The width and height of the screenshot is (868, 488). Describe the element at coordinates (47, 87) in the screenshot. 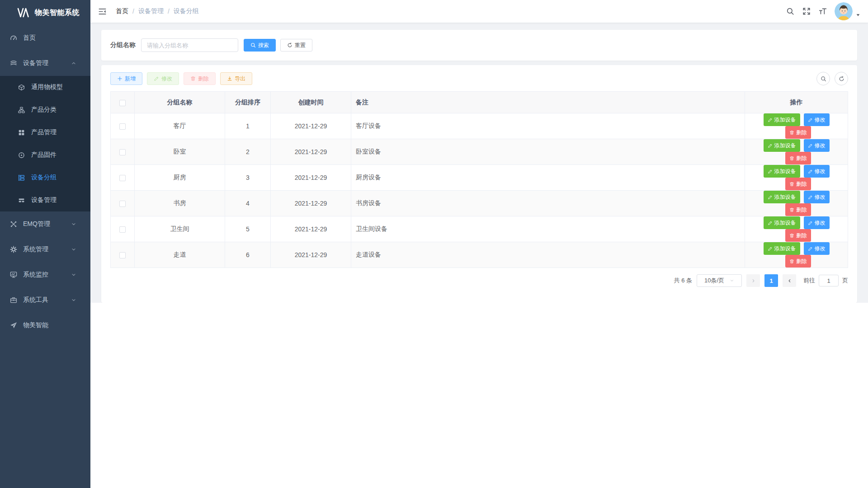

I see `sidebar-item-label: 通用物模型` at that location.